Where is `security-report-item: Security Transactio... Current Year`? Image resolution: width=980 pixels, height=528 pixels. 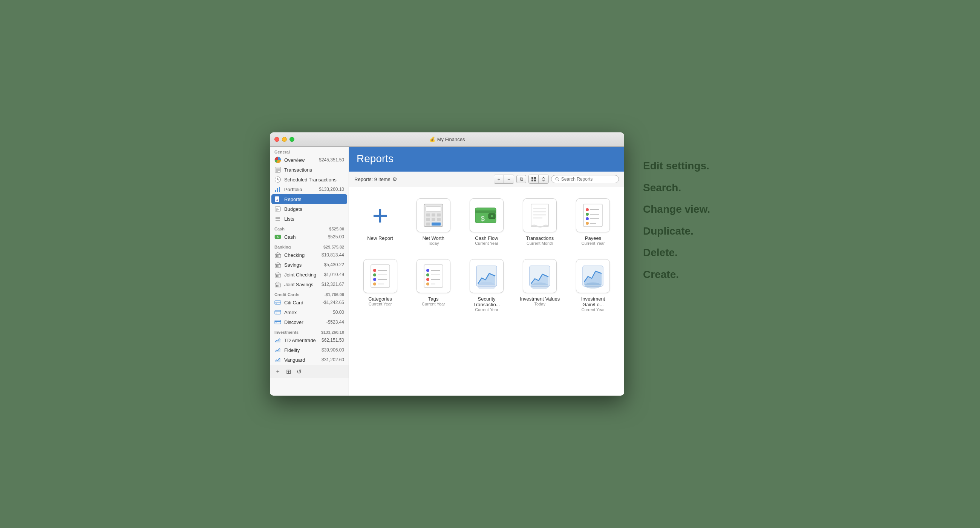 security-report-item: Security Transactio... Current Year is located at coordinates (487, 286).